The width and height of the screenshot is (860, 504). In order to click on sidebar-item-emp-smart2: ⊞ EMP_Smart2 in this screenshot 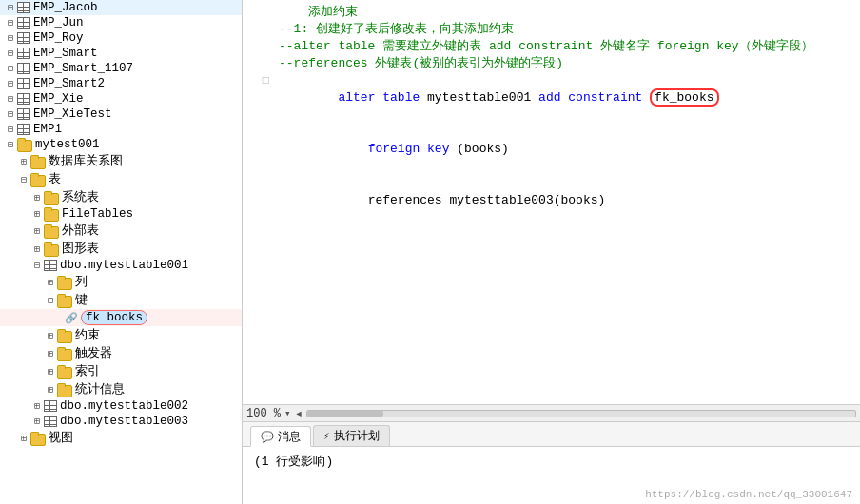, I will do `click(121, 84)`.